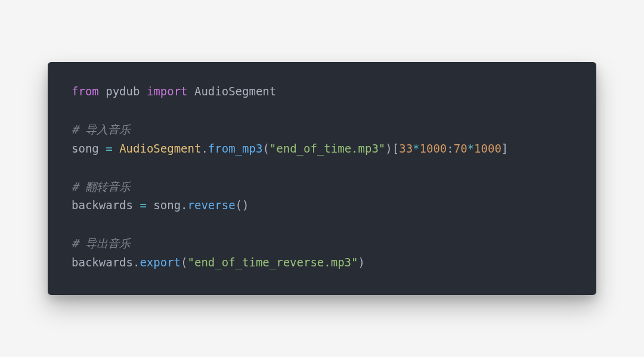  I want to click on code-token: # 导出音乐, so click(101, 243).